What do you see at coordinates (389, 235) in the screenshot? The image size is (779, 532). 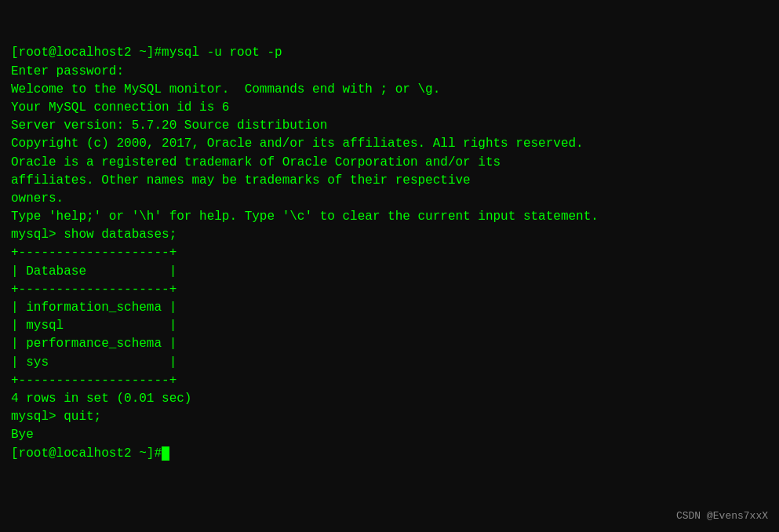 I see `terminal-line: mysql> show databases;` at bounding box center [389, 235].